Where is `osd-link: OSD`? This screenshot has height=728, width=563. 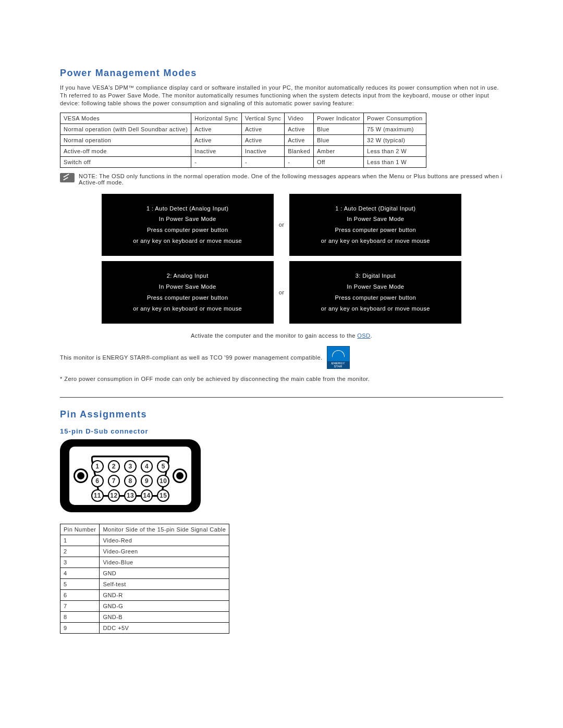 osd-link: OSD is located at coordinates (364, 336).